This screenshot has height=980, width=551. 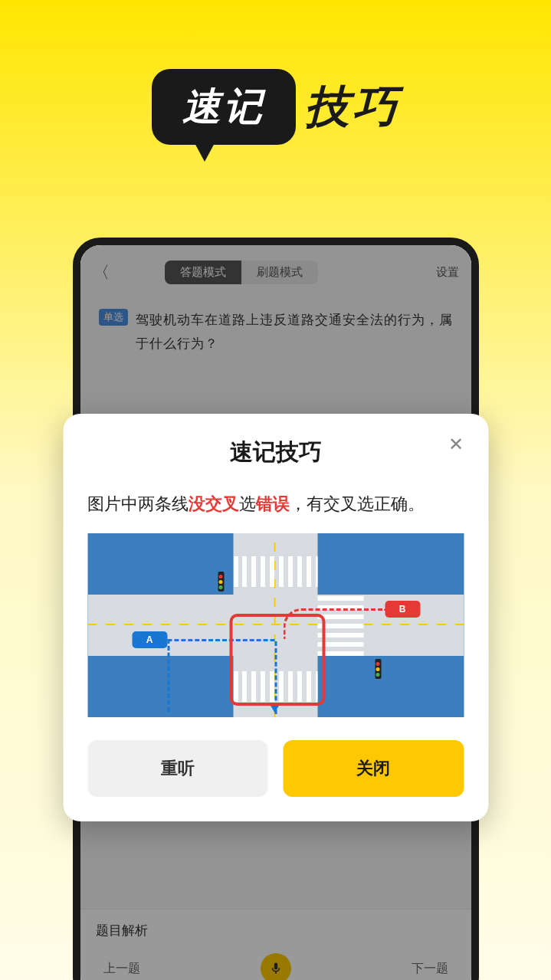 What do you see at coordinates (332, 504) in the screenshot?
I see `tip-mid2: ，有交叉选` at bounding box center [332, 504].